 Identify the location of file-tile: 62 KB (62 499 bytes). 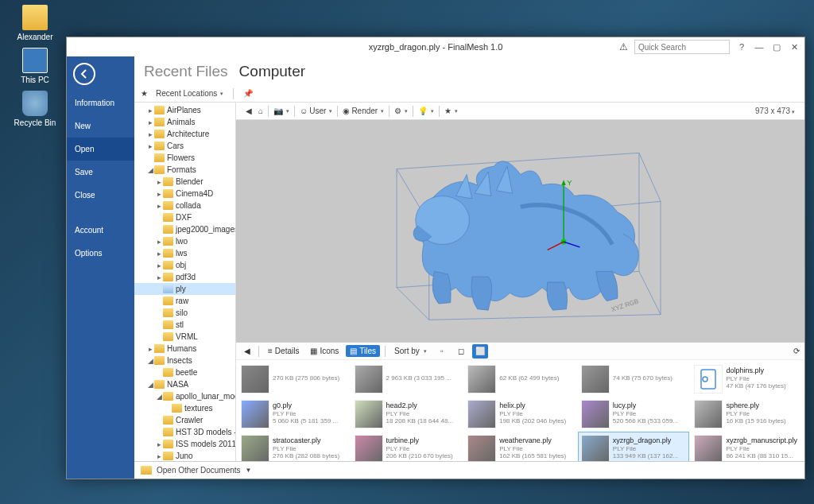
(520, 378).